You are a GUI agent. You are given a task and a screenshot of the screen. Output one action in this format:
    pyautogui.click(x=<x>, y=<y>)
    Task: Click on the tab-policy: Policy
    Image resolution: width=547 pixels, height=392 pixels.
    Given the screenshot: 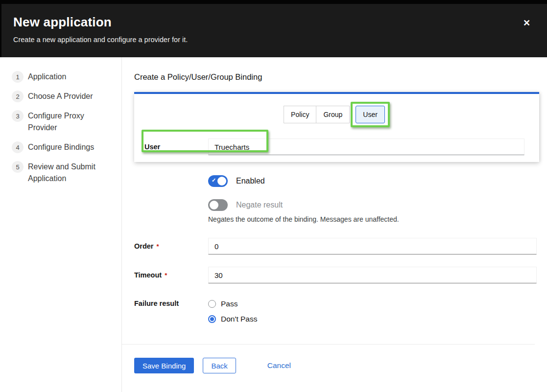 What is the action you would take?
    pyautogui.click(x=300, y=115)
    